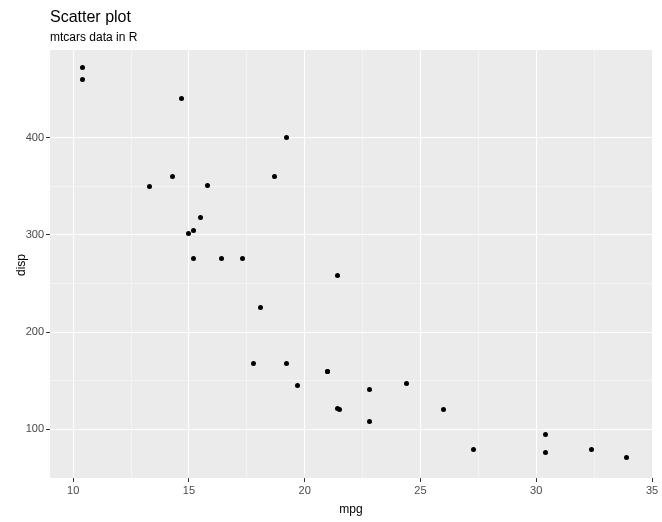 The width and height of the screenshot is (662, 522). I want to click on x-tick-label: 15, so click(189, 490).